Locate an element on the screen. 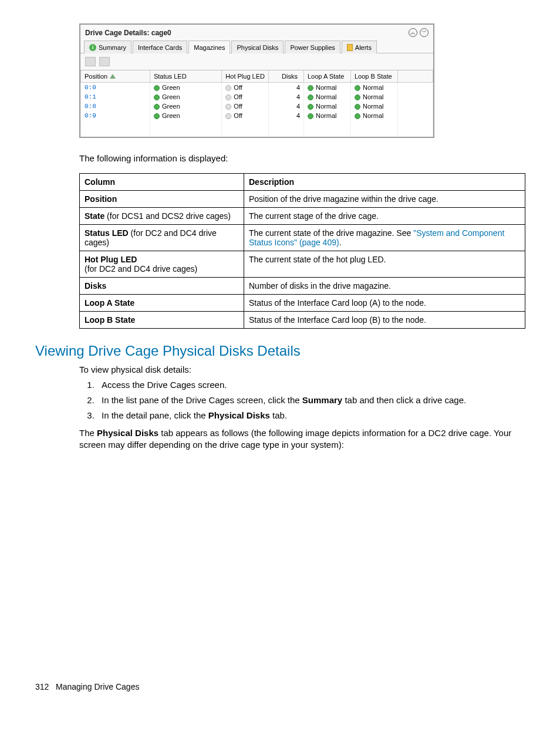 Image resolution: width=560 pixels, height=746 pixels. step-1: Access the Drive Cages screen. is located at coordinates (311, 385).